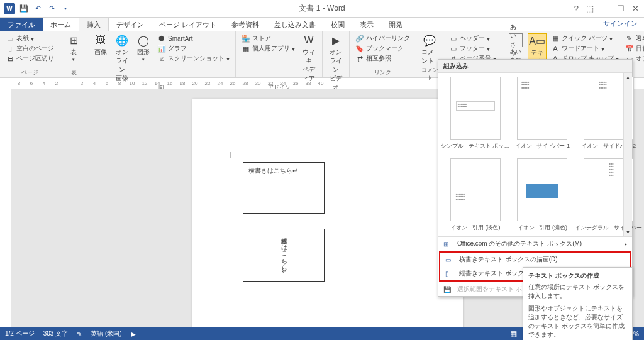 This screenshot has width=644, height=340. What do you see at coordinates (194, 58) in the screenshot?
I see `screenshot-button: ⎚スクリーンショット ▾` at bounding box center [194, 58].